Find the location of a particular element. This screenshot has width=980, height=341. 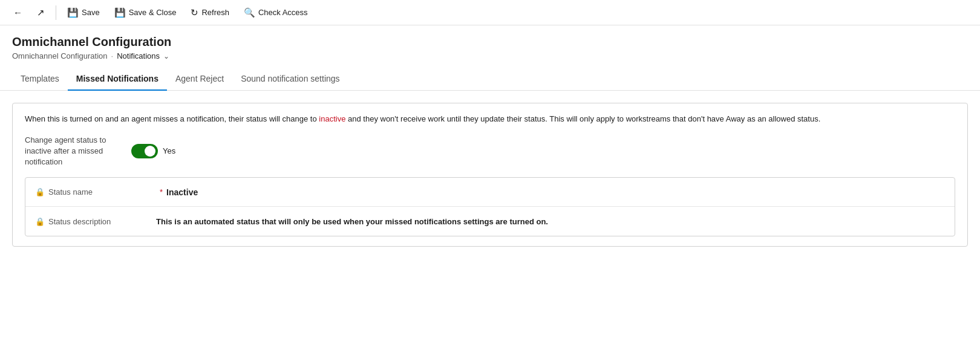

breadcrumb-parent: Omnichannel Configuration is located at coordinates (60, 56).